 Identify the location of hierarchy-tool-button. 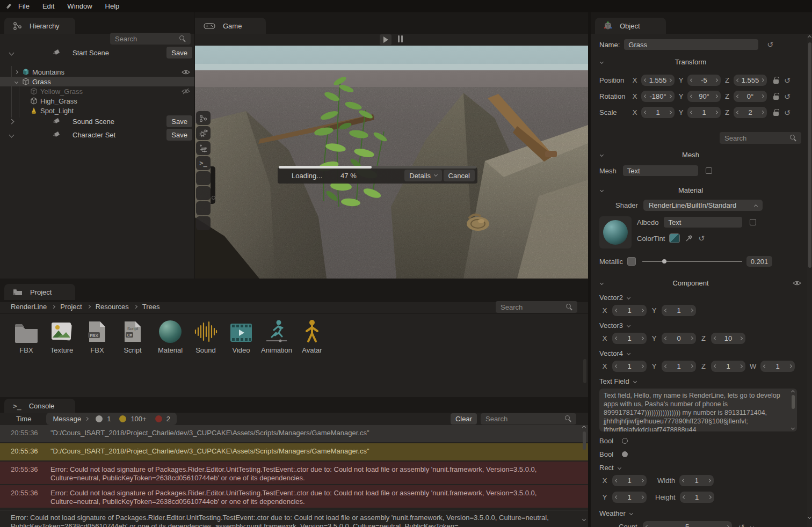
(203, 118).